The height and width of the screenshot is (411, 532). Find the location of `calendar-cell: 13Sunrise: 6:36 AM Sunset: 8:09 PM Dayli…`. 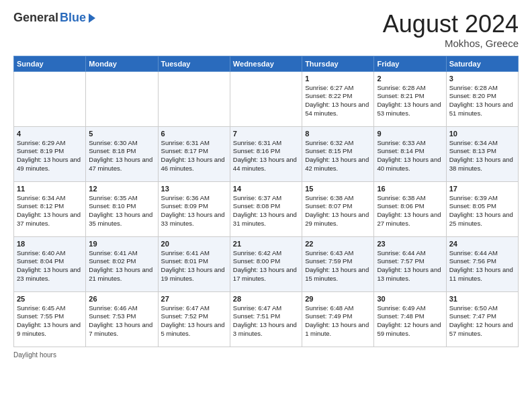

calendar-cell: 13Sunrise: 6:36 AM Sunset: 8:09 PM Dayli… is located at coordinates (193, 209).